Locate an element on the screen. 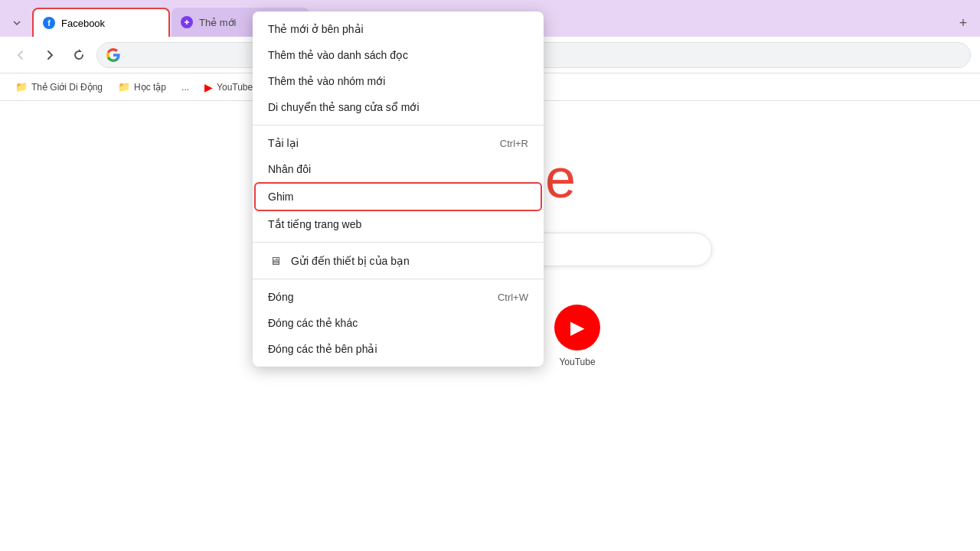 This screenshot has height=551, width=980. menu-duplicate-label: Nhân đôi is located at coordinates (289, 169).